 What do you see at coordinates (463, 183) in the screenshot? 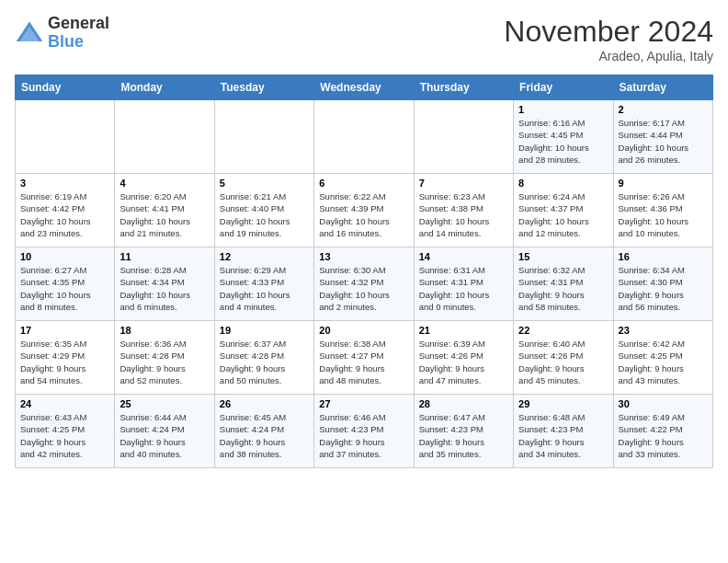
I see `day-number: 7` at bounding box center [463, 183].